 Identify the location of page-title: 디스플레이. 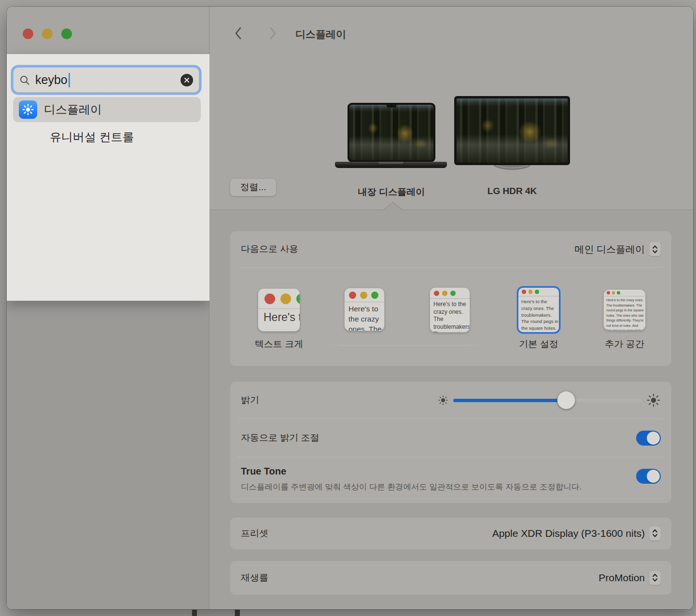
(320, 34).